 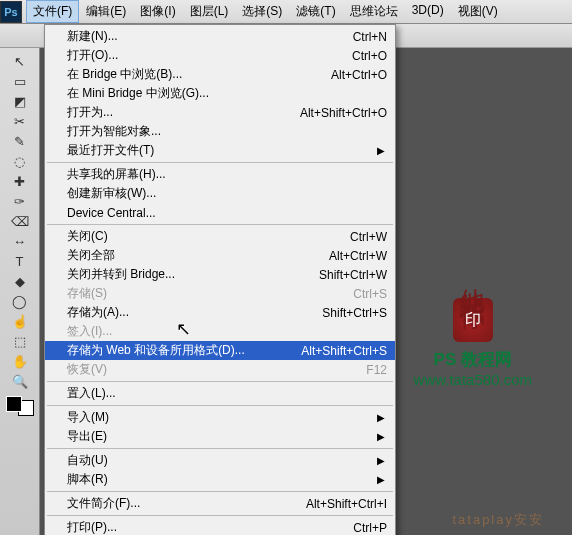 What do you see at coordinates (220, 112) in the screenshot?
I see `menu-item: 打开为...Alt+Shift+Ctrl+O` at bounding box center [220, 112].